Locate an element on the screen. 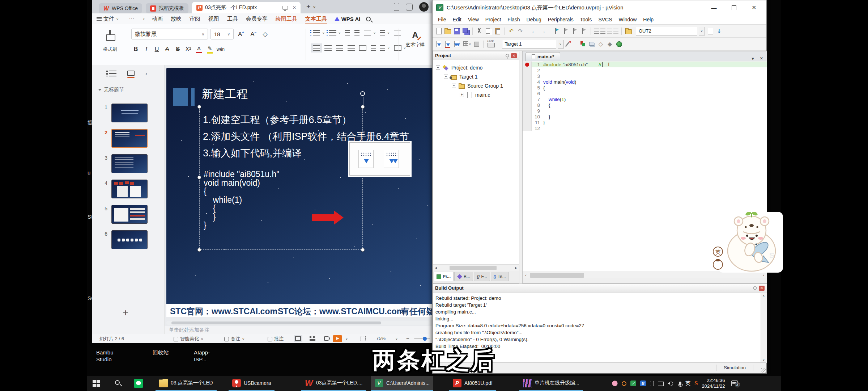  sogou-ime-icon: S is located at coordinates (696, 383).